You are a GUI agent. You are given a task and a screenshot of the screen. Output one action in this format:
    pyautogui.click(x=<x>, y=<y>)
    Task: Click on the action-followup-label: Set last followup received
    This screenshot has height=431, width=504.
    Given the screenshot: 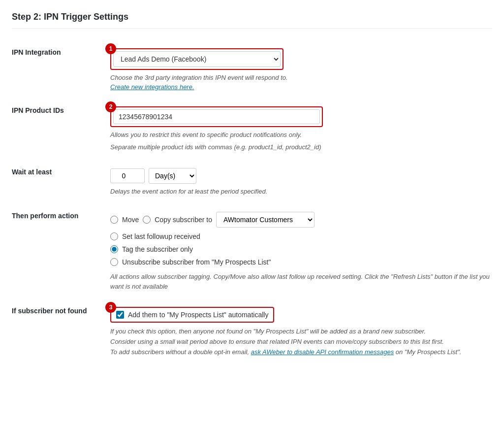 What is the action you would take?
    pyautogui.click(x=161, y=236)
    